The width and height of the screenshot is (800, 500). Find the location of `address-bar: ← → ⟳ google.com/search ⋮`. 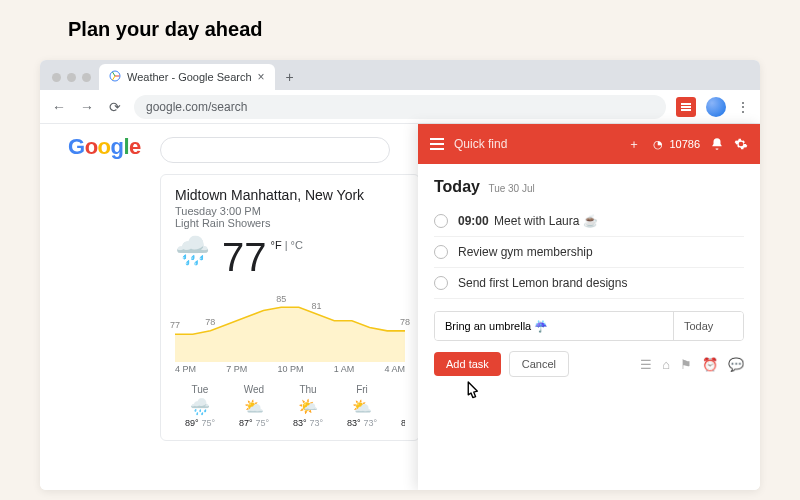

address-bar: ← → ⟳ google.com/search ⋮ is located at coordinates (400, 107).